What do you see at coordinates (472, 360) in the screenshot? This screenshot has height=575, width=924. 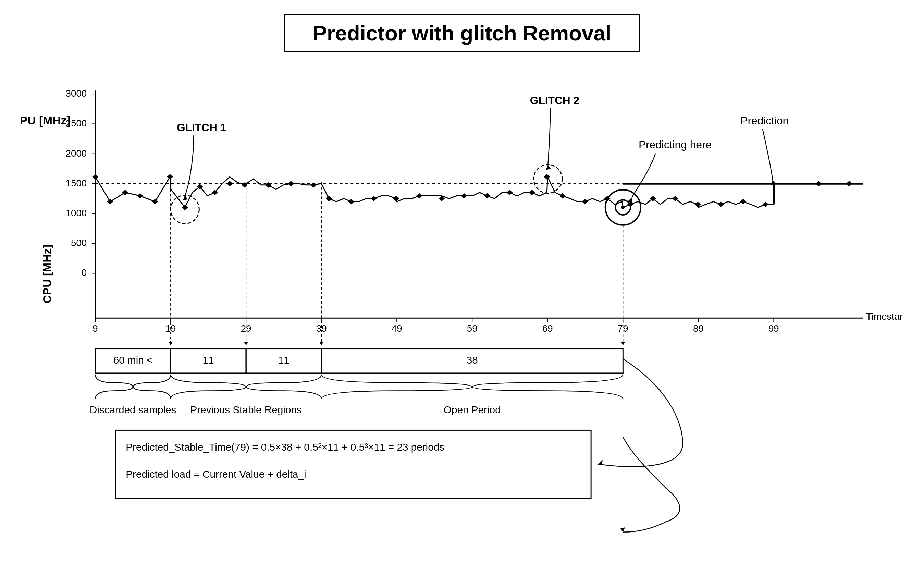 I see `segment-label-open: 38` at bounding box center [472, 360].